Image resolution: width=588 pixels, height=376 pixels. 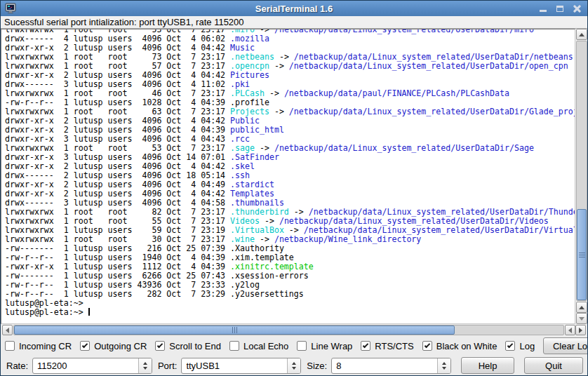 What do you see at coordinates (324, 347) in the screenshot?
I see `checkbox-line-wrap: Line Wrap` at bounding box center [324, 347].